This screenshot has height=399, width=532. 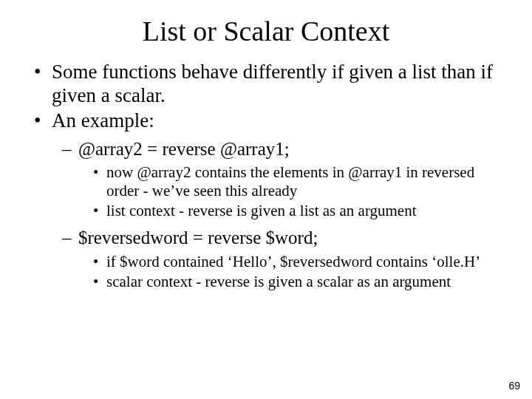 What do you see at coordinates (298, 182) in the screenshot?
I see `list-context-detail-1: now @array2 contains the elements in @ar…` at bounding box center [298, 182].